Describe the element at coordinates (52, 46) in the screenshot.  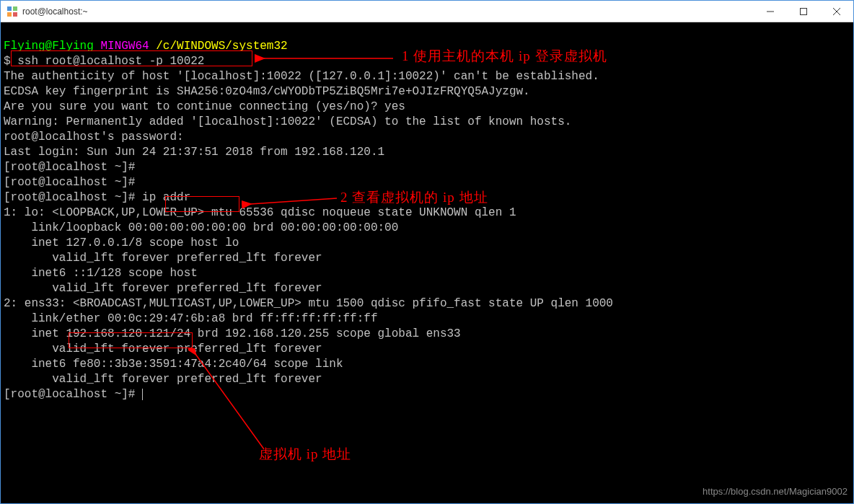
I see `prompt-user: Flying@Flying` at that location.